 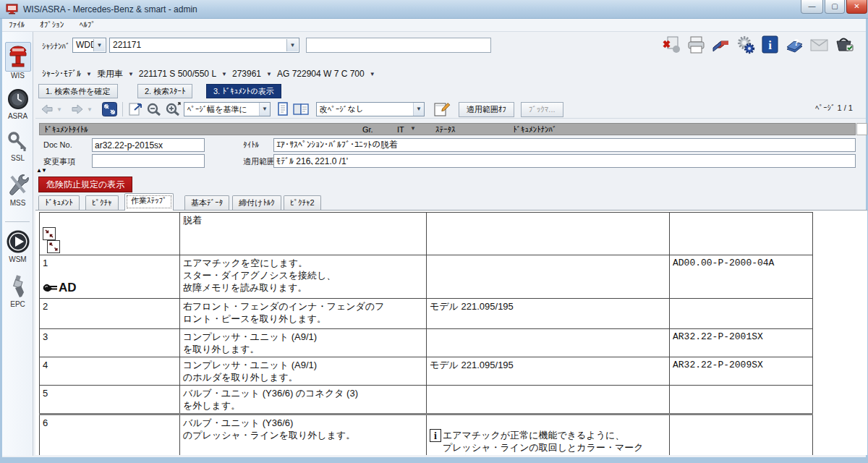 What do you see at coordinates (155, 109) in the screenshot?
I see `zoom-out-icon` at bounding box center [155, 109].